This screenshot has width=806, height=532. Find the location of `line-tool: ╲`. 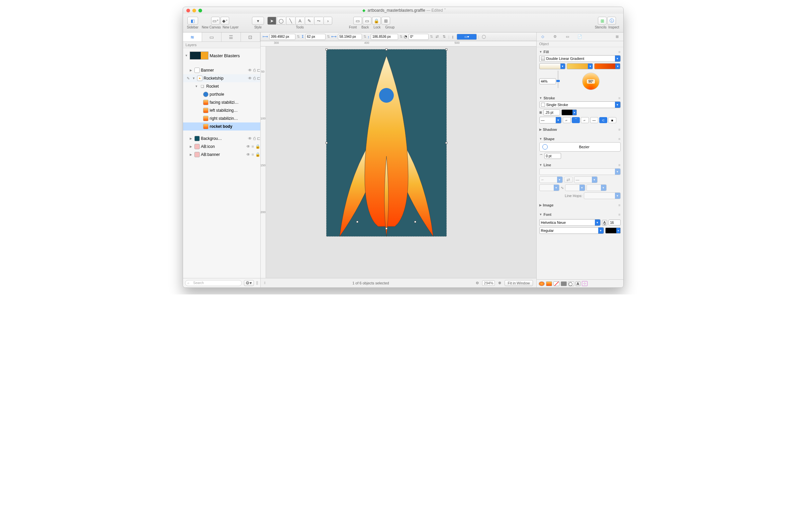

line-tool: ╲ is located at coordinates (290, 21).